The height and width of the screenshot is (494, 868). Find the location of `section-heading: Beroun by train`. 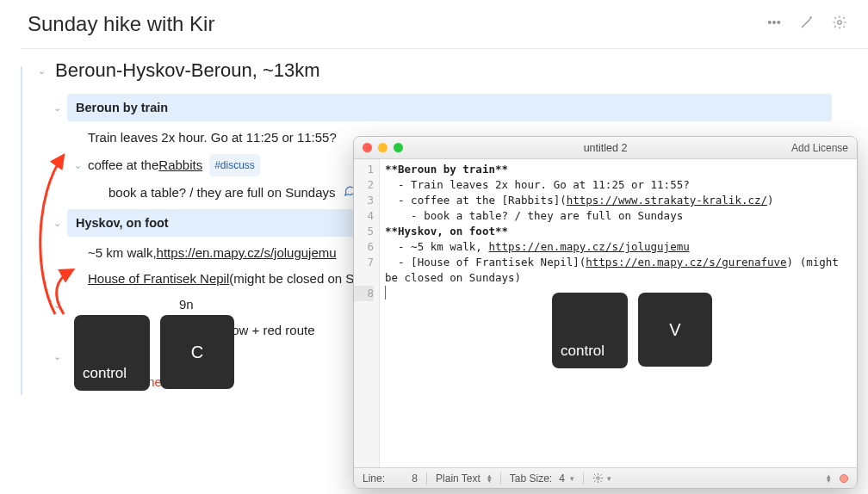

section-heading: Beroun by train is located at coordinates (450, 108).